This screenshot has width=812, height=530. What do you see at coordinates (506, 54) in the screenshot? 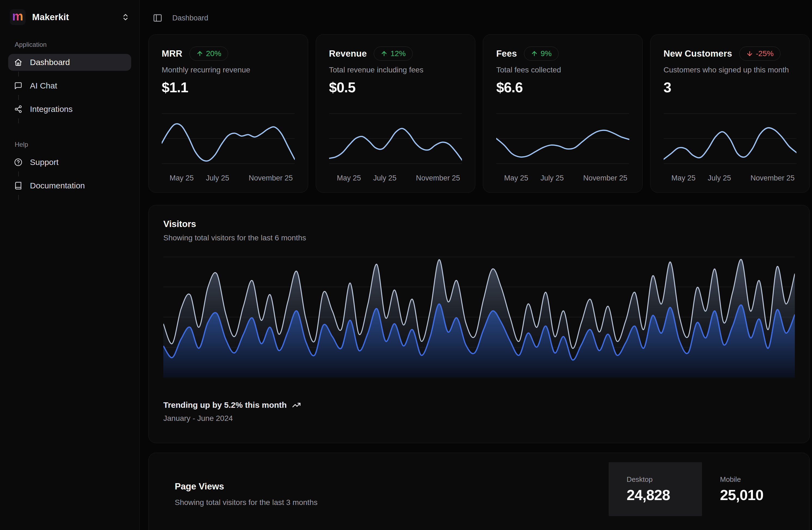
I see `stat-title: Fees` at bounding box center [506, 54].